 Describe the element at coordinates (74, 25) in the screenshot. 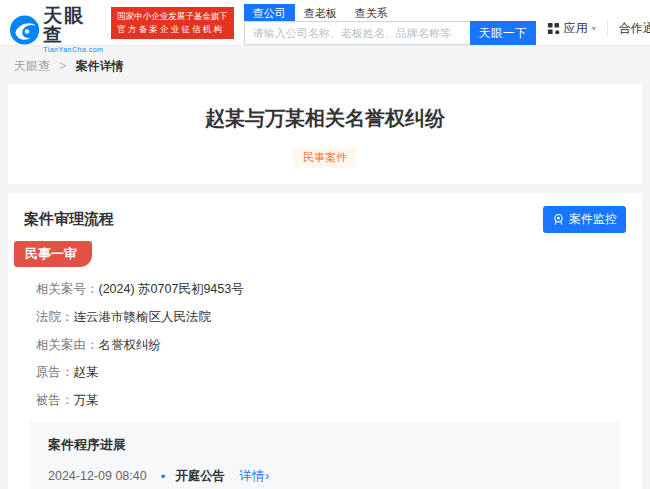

I see `brand-name: 天眼查` at that location.